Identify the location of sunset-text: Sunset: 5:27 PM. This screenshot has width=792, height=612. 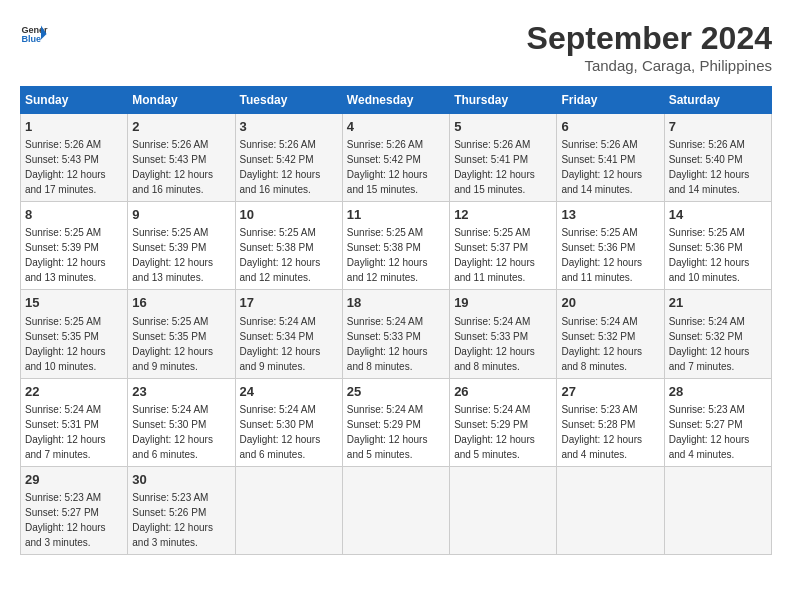
(706, 424).